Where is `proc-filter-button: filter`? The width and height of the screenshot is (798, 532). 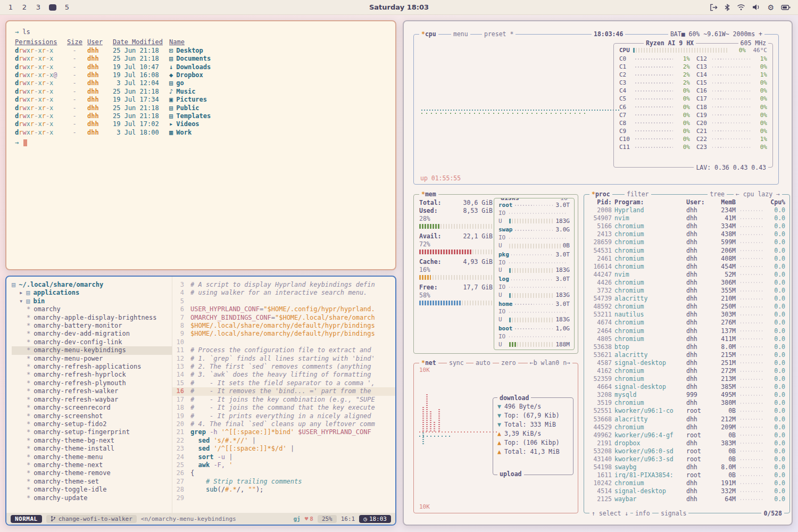
proc-filter-button: filter is located at coordinates (638, 194).